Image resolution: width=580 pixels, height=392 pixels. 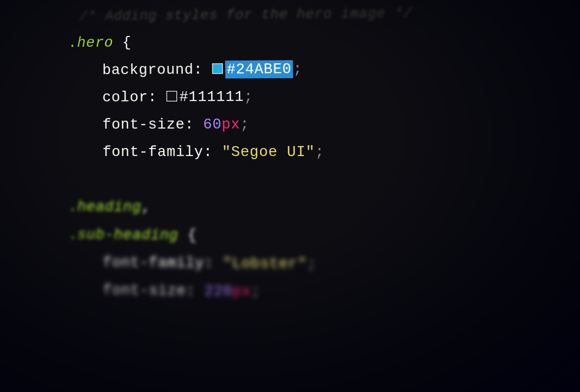 I want to click on number-value: 60, so click(x=212, y=125).